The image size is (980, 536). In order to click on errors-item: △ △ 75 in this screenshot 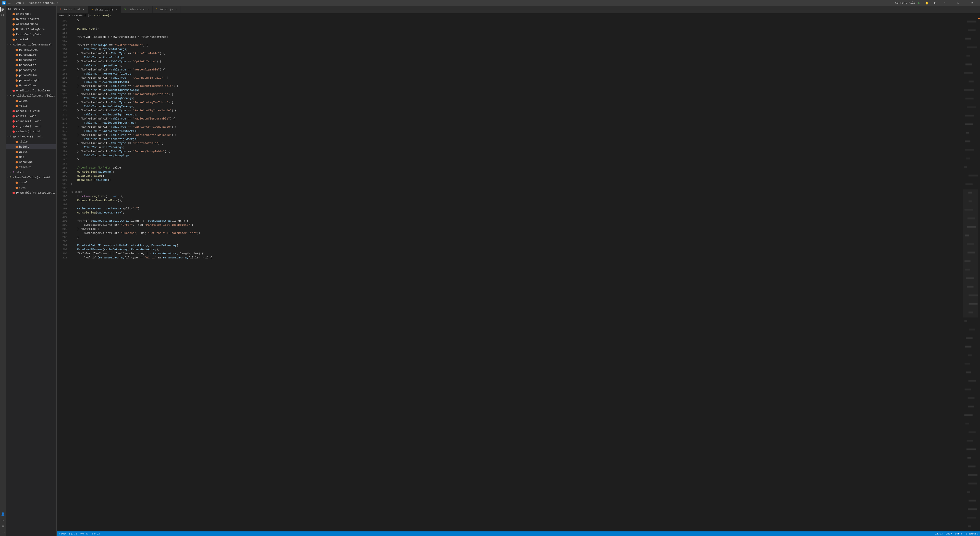, I will do `click(73, 534)`.